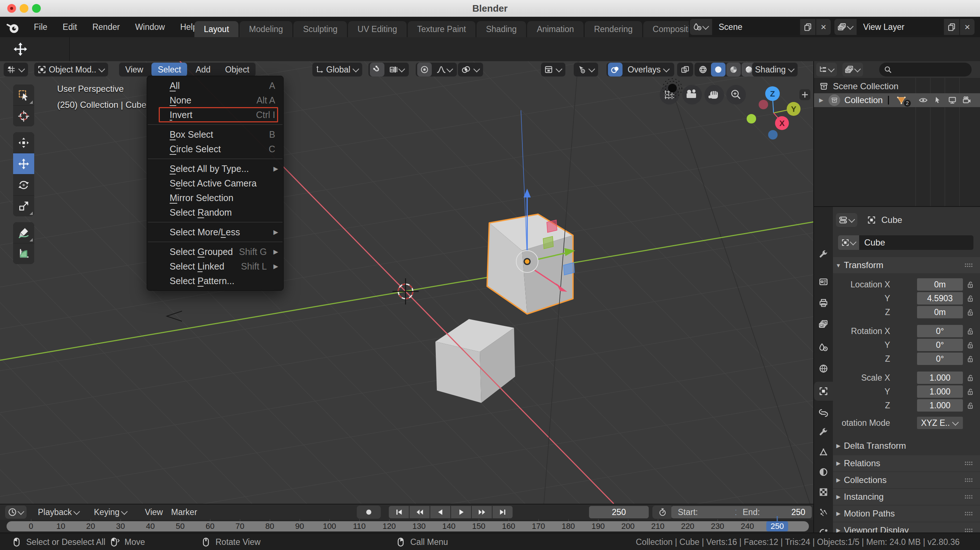  I want to click on timeline-menu-keying: Keying, so click(111, 512).